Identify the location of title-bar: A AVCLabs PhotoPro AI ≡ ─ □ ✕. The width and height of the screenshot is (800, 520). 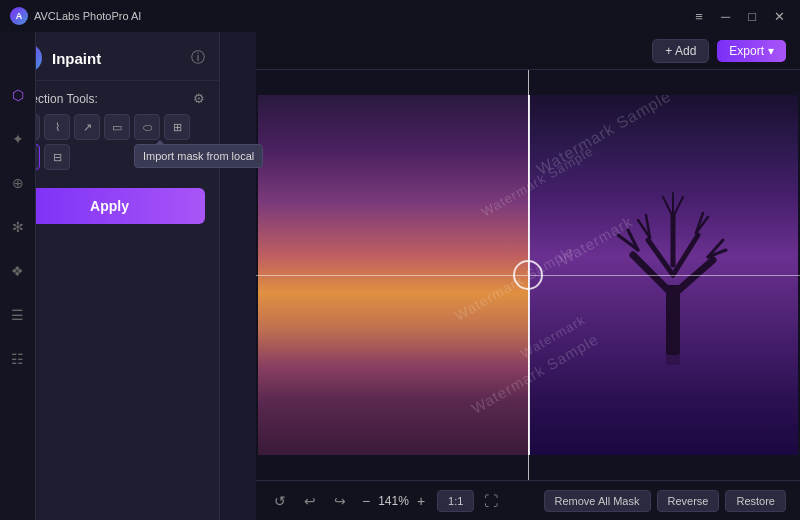
(400, 16).